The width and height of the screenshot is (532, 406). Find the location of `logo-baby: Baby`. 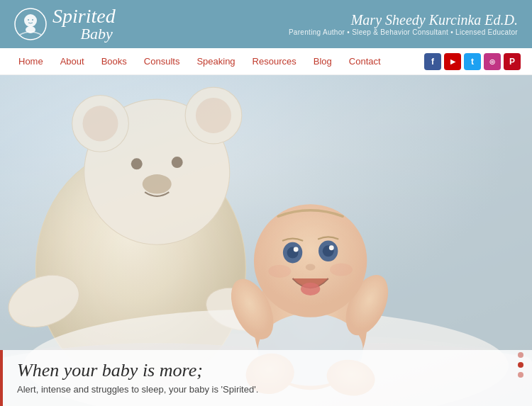

logo-baby: Baby is located at coordinates (82, 34).